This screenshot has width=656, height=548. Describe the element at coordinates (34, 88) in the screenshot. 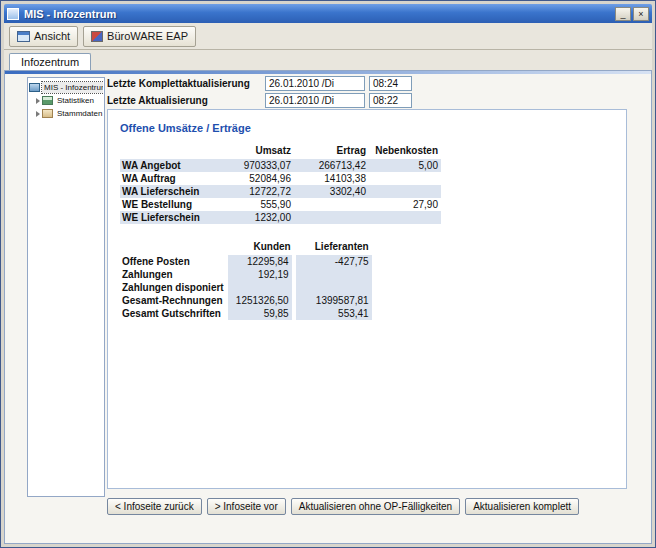

I see `infocenter-icon` at that location.